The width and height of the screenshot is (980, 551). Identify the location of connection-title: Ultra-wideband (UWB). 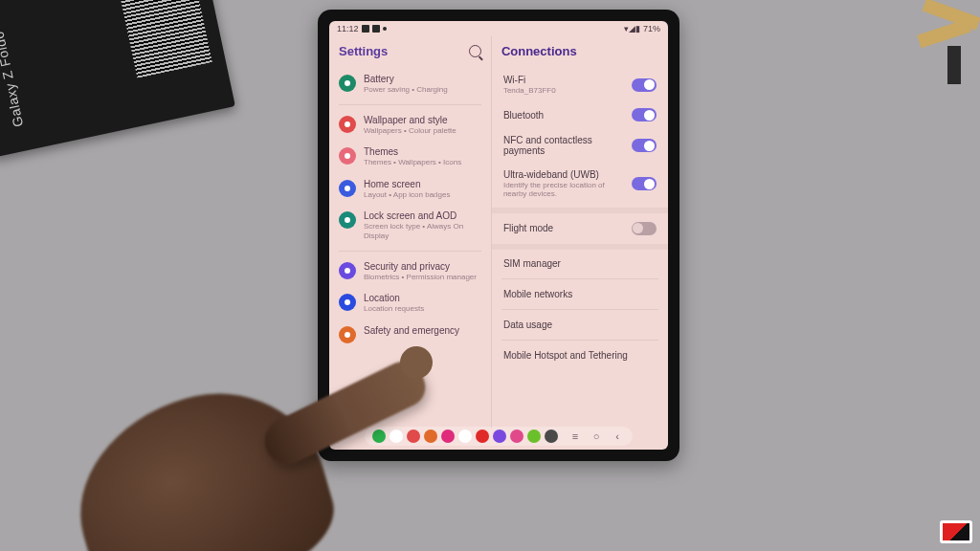
(566, 174).